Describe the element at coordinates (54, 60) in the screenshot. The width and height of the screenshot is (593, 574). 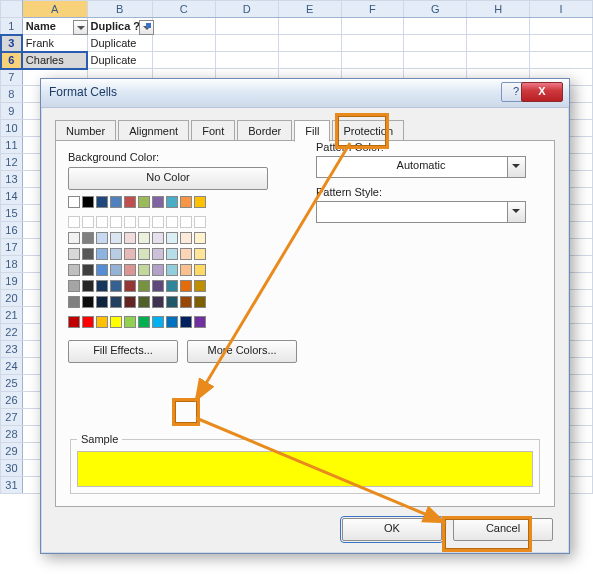
I see `cell-a6-selected: Charles` at that location.